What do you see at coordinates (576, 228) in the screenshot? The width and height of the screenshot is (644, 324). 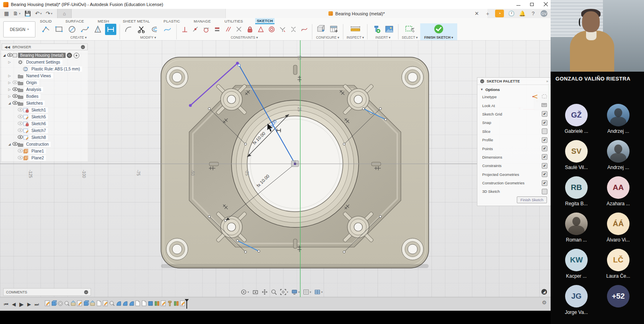 I see `participant-tile: Roman ...` at bounding box center [576, 228].